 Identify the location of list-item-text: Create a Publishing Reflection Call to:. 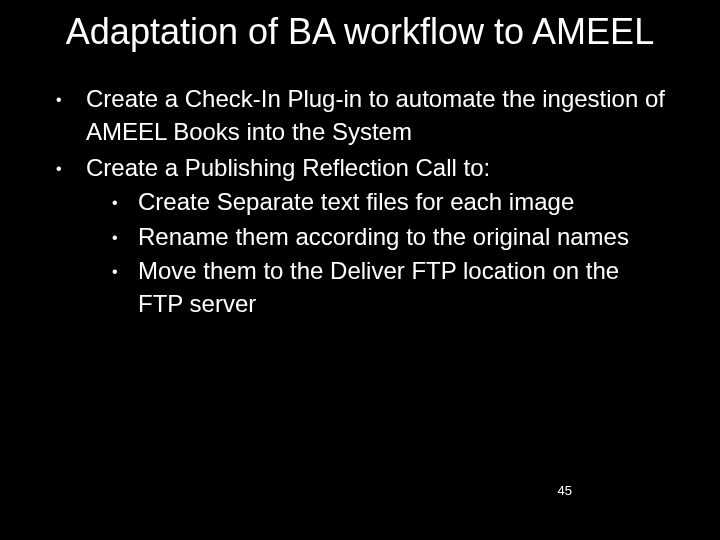
(288, 168).